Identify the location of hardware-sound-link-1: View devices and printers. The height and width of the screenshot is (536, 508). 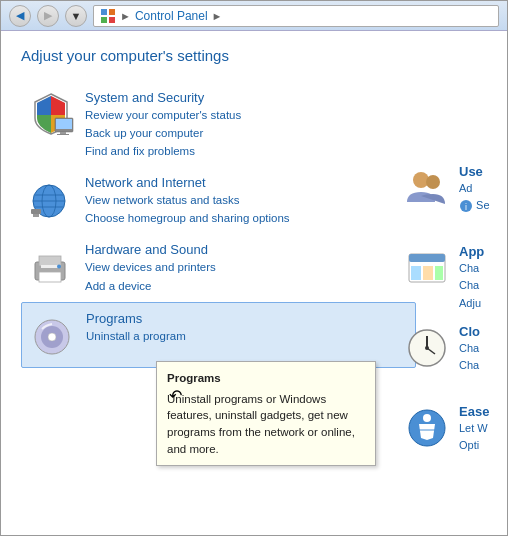
(150, 267).